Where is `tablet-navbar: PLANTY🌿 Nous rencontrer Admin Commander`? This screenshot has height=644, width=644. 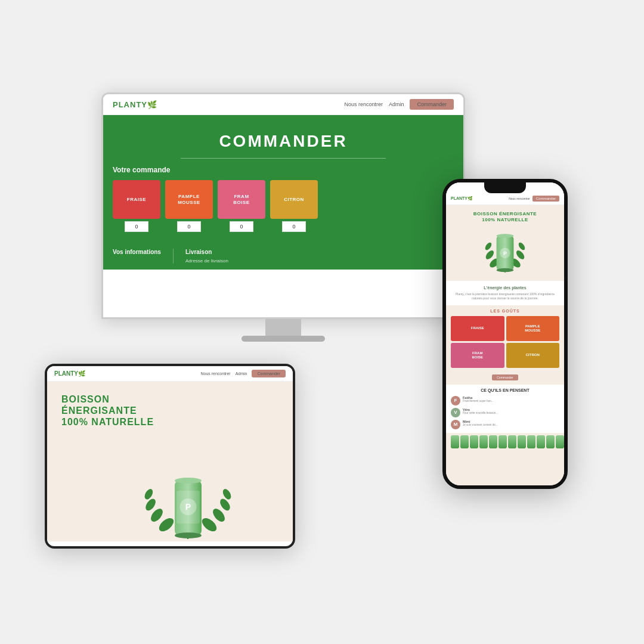 tablet-navbar: PLANTY🌿 Nous rencontrer Admin Commander is located at coordinates (170, 374).